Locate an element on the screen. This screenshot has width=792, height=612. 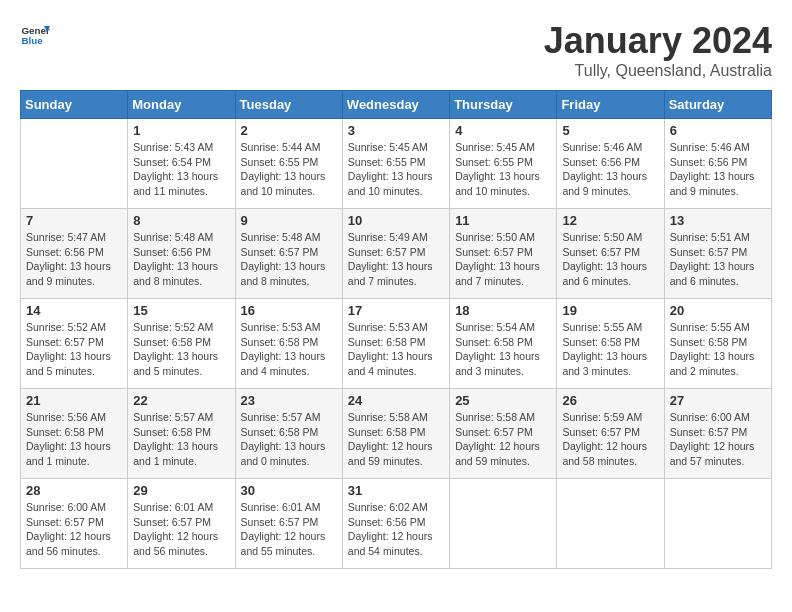
day-number: 15 is located at coordinates (181, 310).